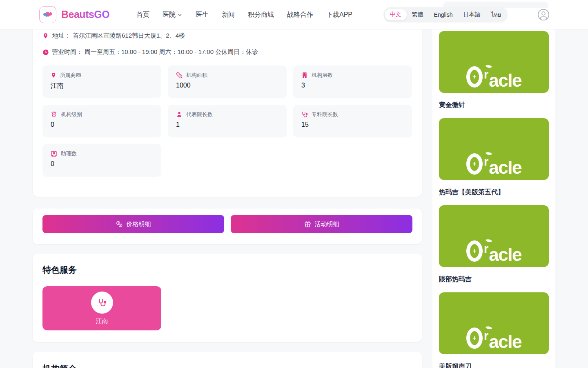  I want to click on hours-label: 营业时间：, so click(67, 52).